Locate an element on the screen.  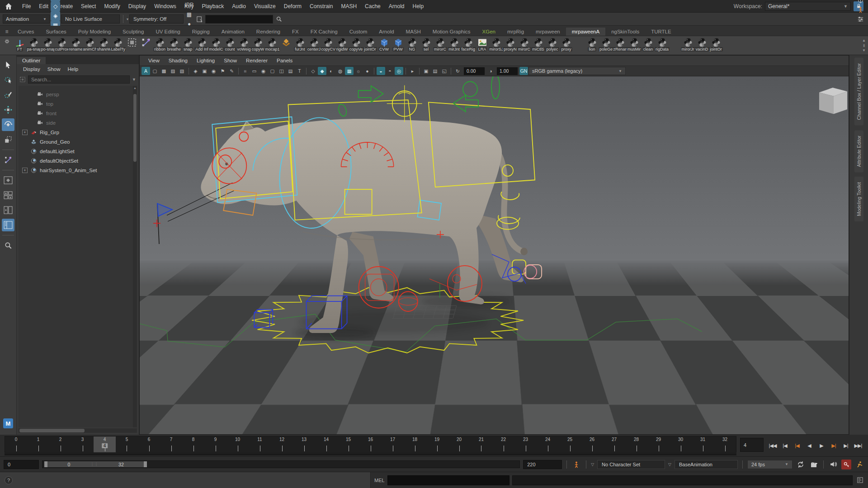
lights-icon: ☼ is located at coordinates (358, 71).